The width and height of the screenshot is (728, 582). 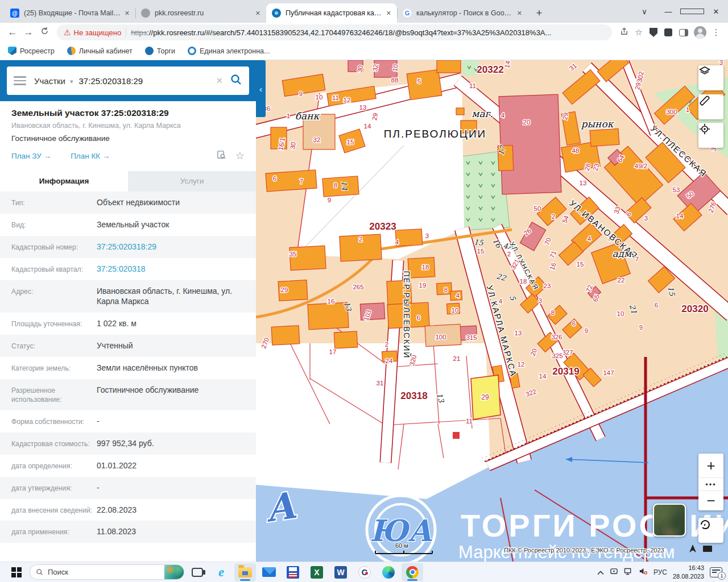 I want to click on notification-center-icon: 1, so click(x=716, y=572).